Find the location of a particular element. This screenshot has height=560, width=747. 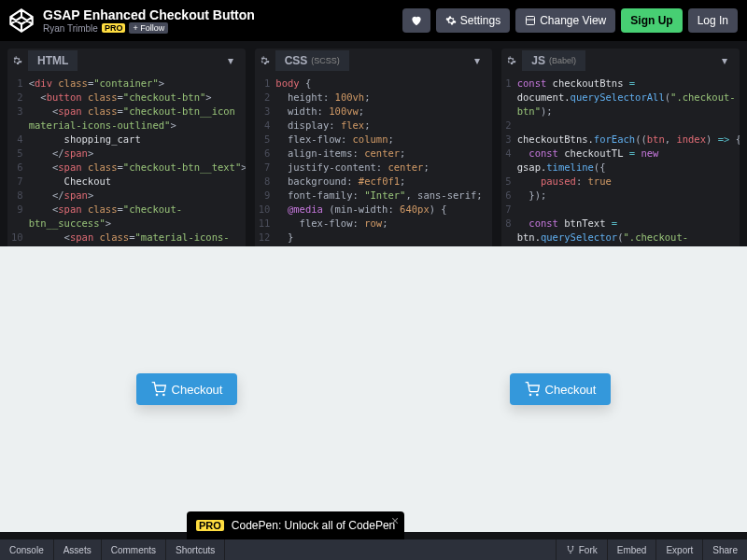

html-title: HTML is located at coordinates (52, 61).